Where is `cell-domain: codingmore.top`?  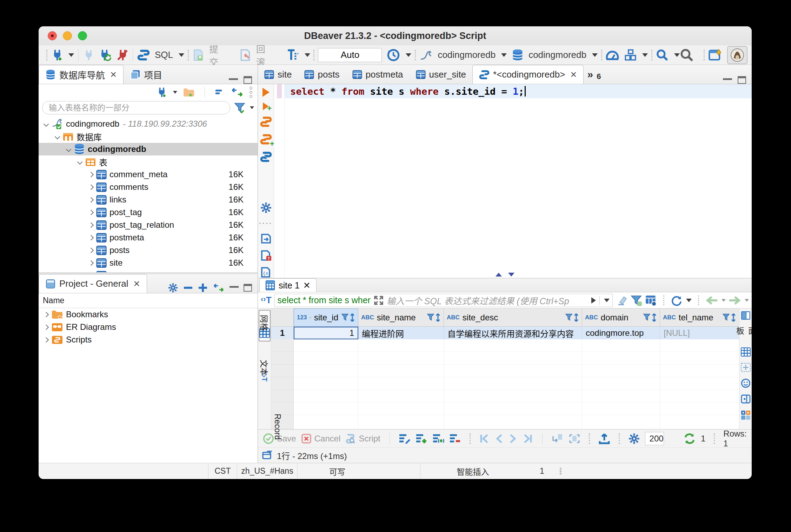
cell-domain: codingmore.top is located at coordinates (621, 333).